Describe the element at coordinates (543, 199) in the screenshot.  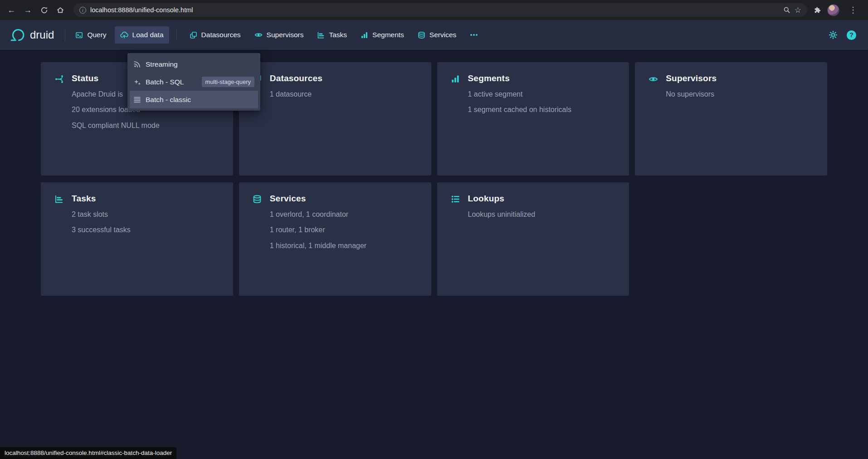
I see `card-title: Lookups` at that location.